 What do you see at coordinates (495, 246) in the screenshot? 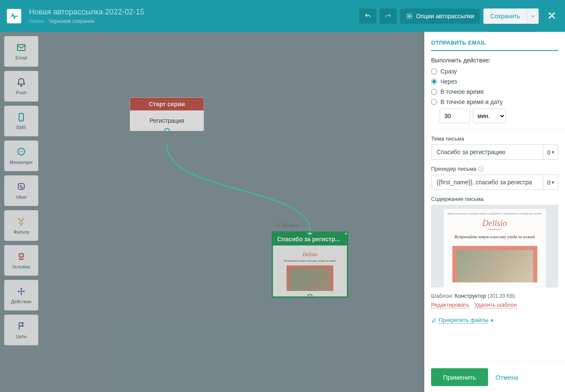
I see `content-preview: Введите краткое описание своего сообщени…` at bounding box center [495, 246].